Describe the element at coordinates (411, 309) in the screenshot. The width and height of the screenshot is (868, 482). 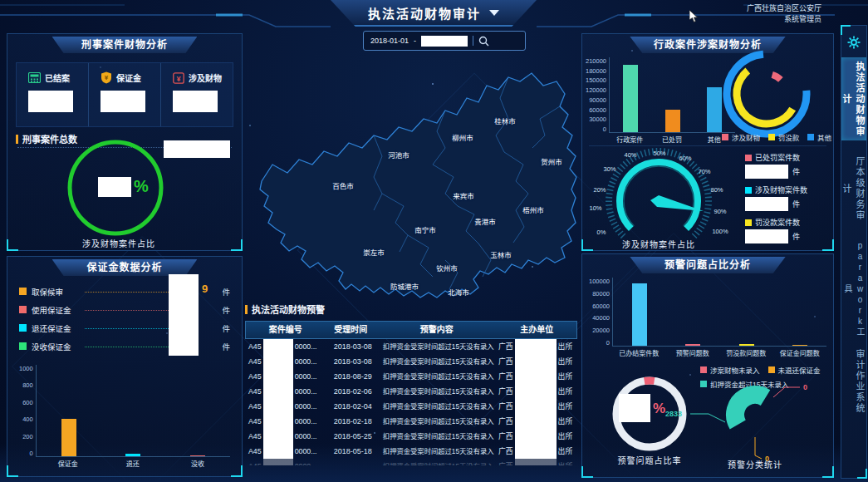
I see `warning-table-title: 执法活动财物预警` at that location.